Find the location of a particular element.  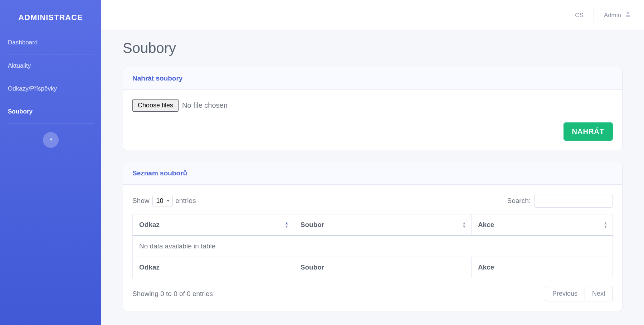

length-prefix: Show is located at coordinates (141, 201).